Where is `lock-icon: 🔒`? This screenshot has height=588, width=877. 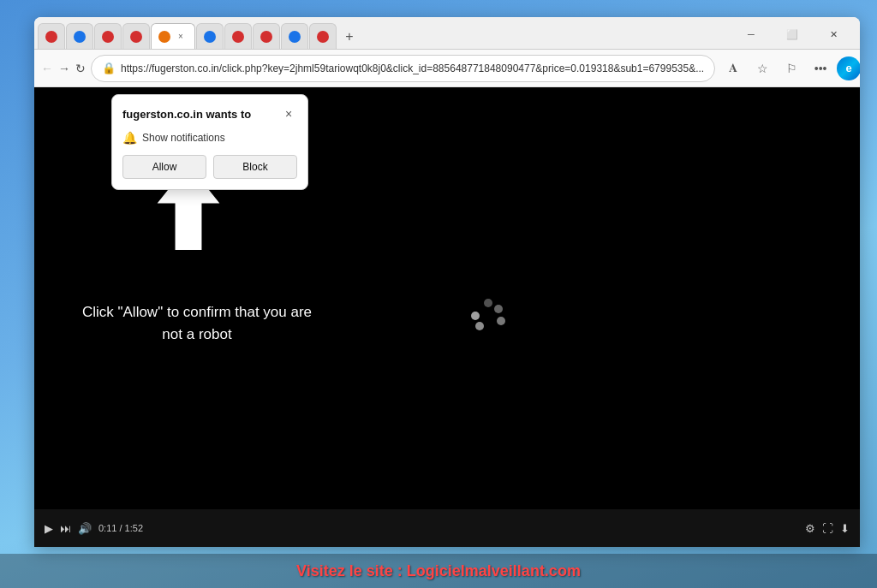 lock-icon: 🔒 is located at coordinates (109, 68).